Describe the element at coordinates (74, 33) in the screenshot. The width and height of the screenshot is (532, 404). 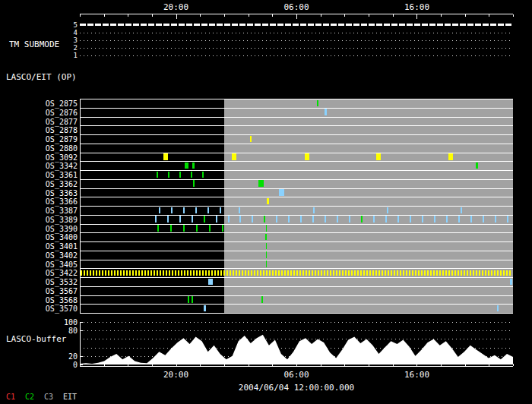
I see `tm-submode-level-label: 4` at that location.